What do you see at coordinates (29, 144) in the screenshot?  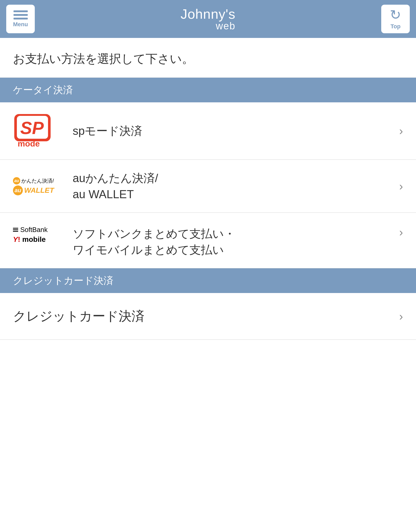 I see `svg-text: mode` at bounding box center [29, 144].